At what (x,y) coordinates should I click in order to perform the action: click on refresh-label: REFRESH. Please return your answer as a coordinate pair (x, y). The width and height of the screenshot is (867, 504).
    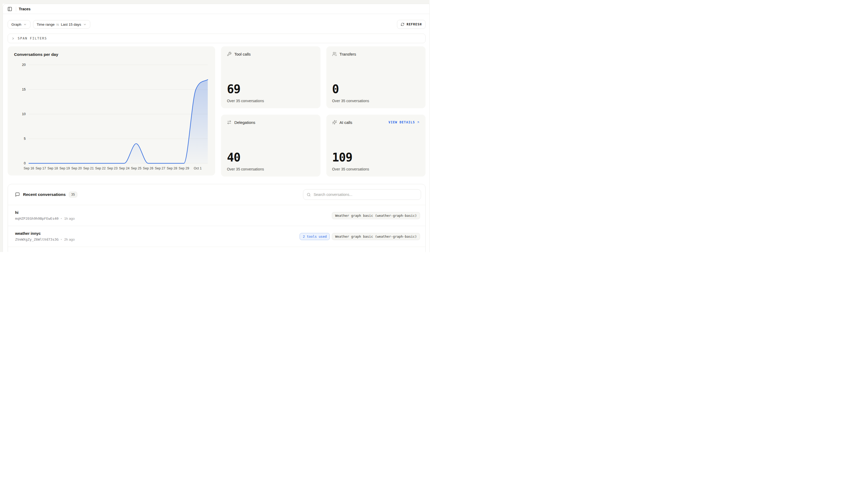
    Looking at the image, I should click on (414, 24).